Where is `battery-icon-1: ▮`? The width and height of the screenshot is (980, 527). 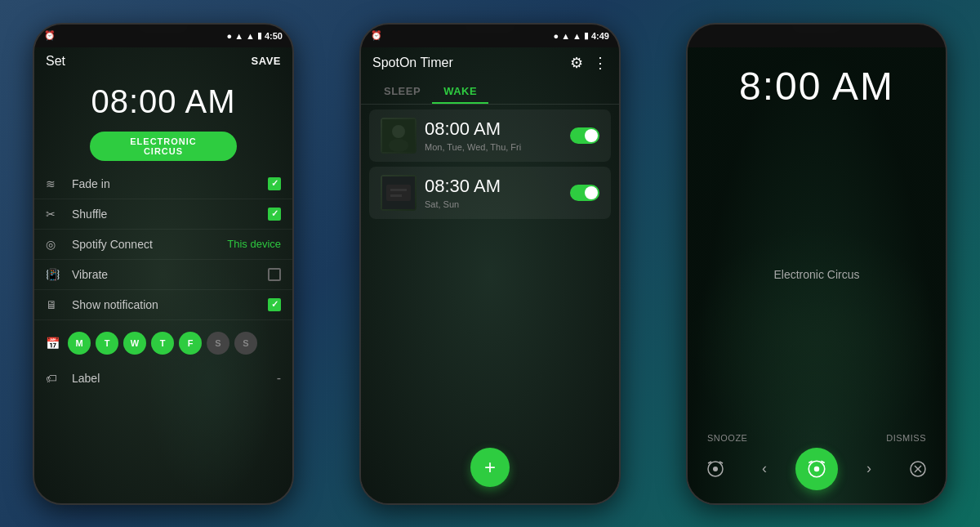 battery-icon-1: ▮ is located at coordinates (260, 36).